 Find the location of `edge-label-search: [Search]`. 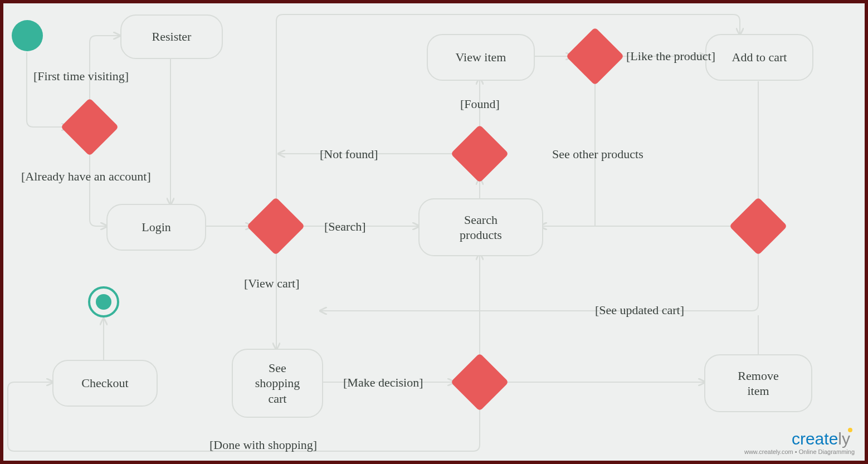

edge-label-search: [Search] is located at coordinates (345, 227).